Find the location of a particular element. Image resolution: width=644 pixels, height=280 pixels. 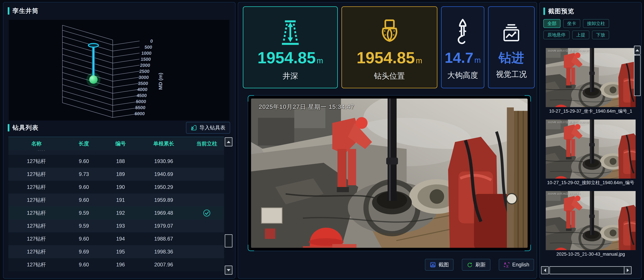

hook-height-label: 大钩高度 is located at coordinates (463, 75).